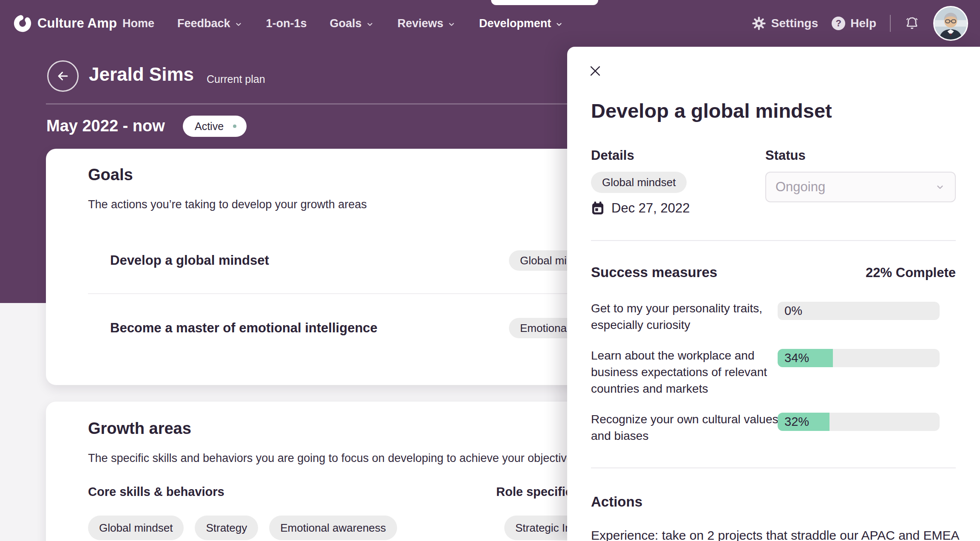 This screenshot has width=980, height=541. What do you see at coordinates (773, 272) in the screenshot?
I see `success-measures-header: Success measures 22% Complete` at bounding box center [773, 272].